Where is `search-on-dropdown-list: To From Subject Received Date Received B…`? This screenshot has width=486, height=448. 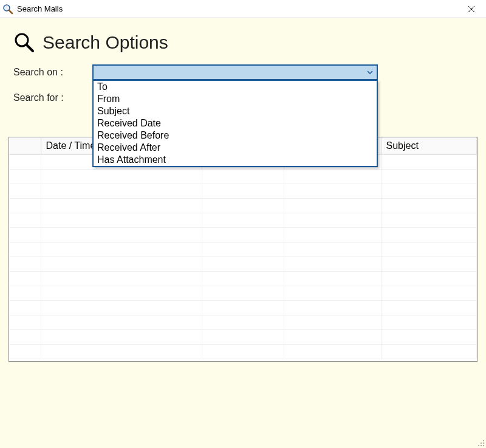 search-on-dropdown-list: To From Subject Received Date Received B… is located at coordinates (235, 124).